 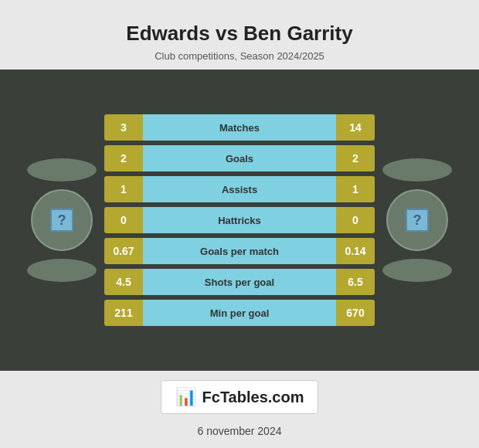 I want to click on left-avatar-ellipse-bottom, so click(x=62, y=270).